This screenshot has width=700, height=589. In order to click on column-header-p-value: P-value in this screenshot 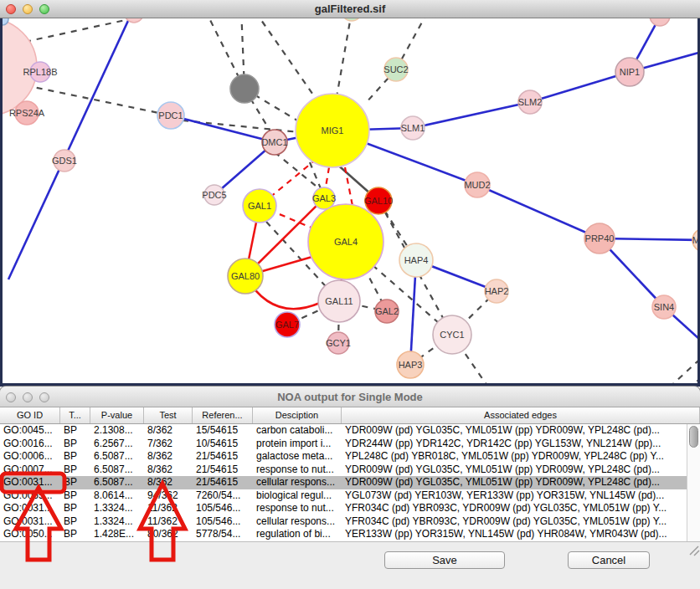, I will do `click(117, 415)`.